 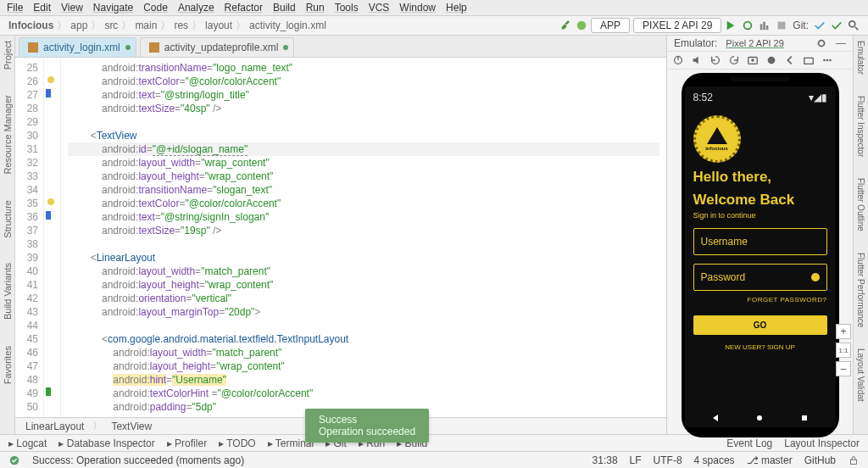 What do you see at coordinates (760, 348) in the screenshot?
I see `signup-link: NEW USER? SIGN UP` at bounding box center [760, 348].